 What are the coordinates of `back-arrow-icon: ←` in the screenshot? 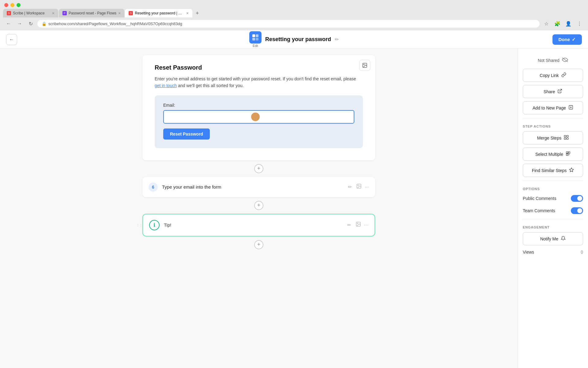 It's located at (12, 40).